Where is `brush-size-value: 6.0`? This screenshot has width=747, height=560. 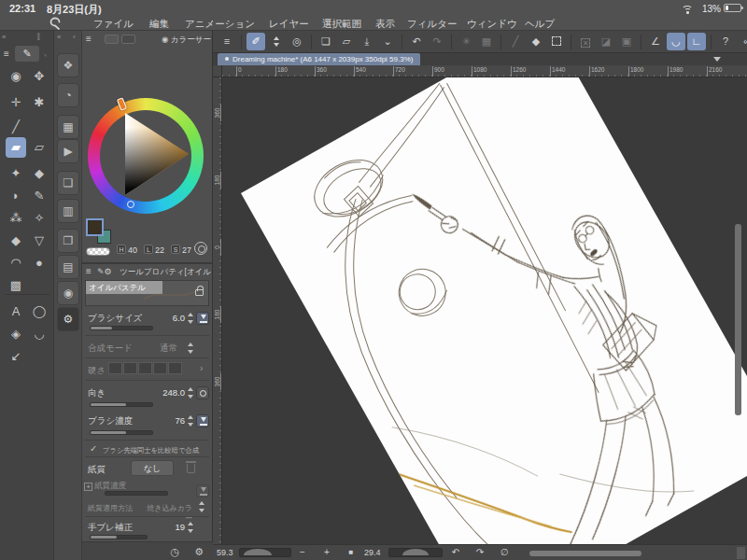 brush-size-value: 6.0 is located at coordinates (171, 317).